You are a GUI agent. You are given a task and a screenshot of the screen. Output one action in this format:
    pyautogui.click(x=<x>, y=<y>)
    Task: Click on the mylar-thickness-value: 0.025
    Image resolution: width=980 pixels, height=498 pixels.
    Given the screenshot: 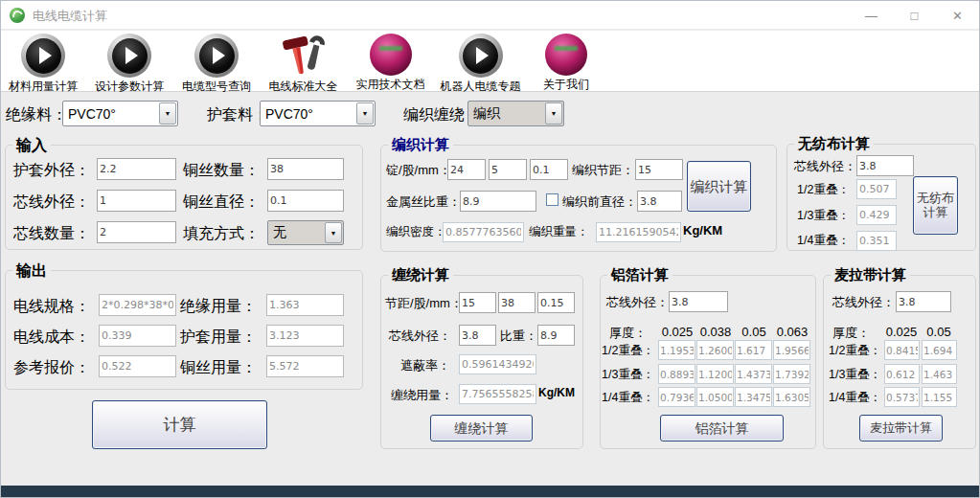 What is the action you would take?
    pyautogui.click(x=901, y=331)
    